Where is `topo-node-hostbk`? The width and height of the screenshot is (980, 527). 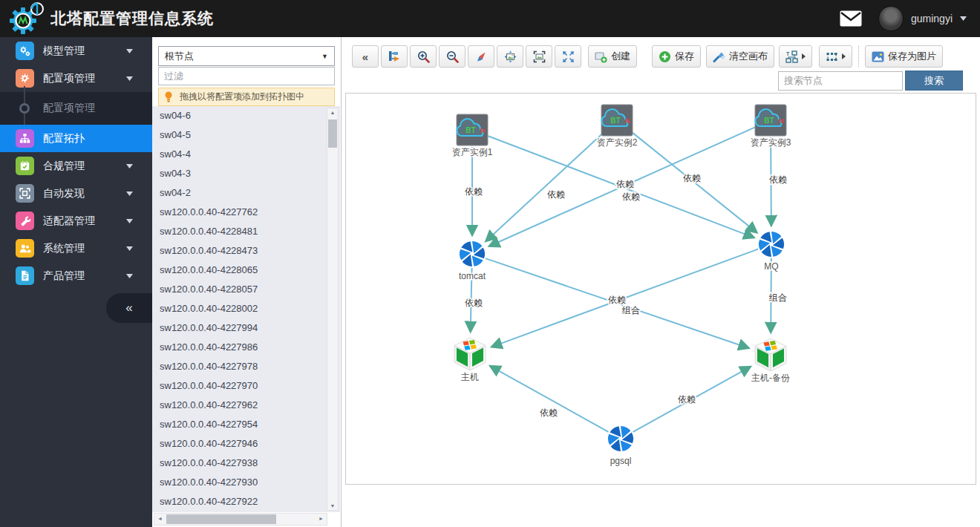 topo-node-hostbk is located at coordinates (771, 355).